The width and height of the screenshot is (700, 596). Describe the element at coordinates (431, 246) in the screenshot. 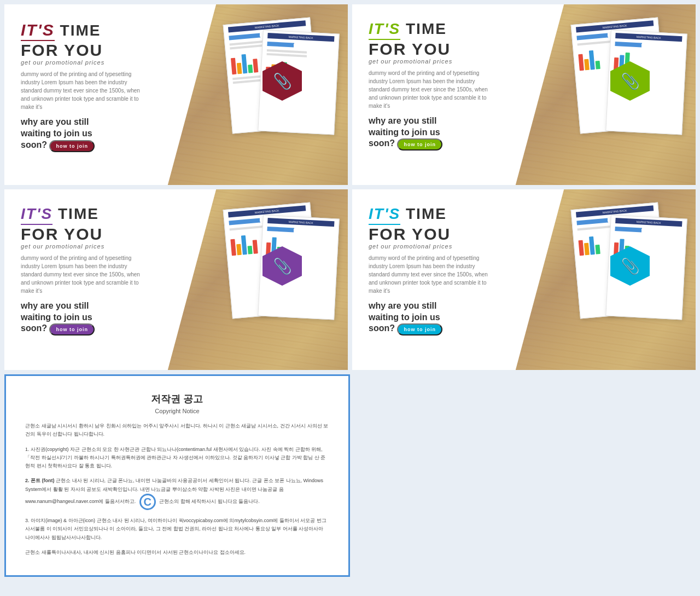

I see `card-4-subtitle: get our promotional prices` at that location.